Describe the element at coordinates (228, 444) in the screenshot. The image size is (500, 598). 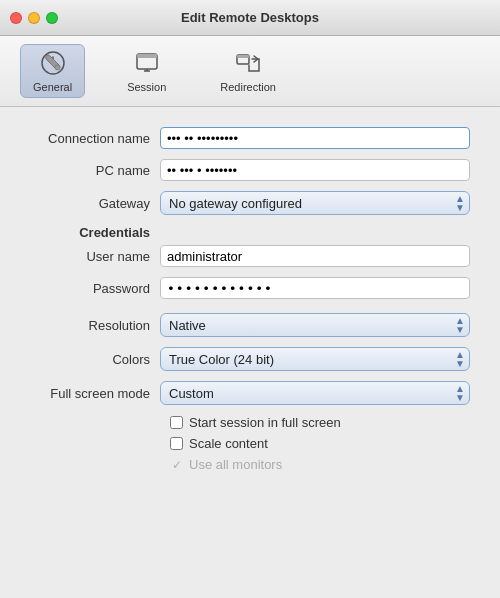
I see `checkbox-scale-label: Scale content` at that location.